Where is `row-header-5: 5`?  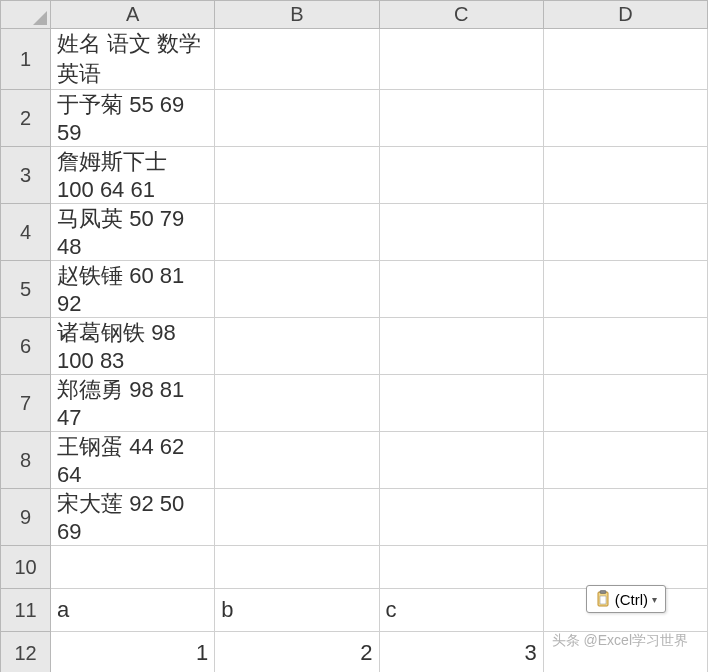
row-header-5: 5 is located at coordinates (26, 290).